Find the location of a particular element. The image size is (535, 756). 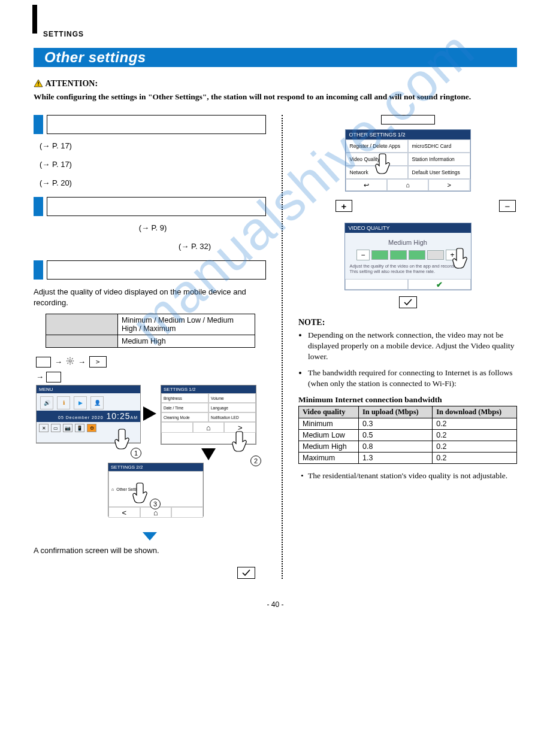

note-item-1: Depending on the network connection, the… is located at coordinates (412, 346).